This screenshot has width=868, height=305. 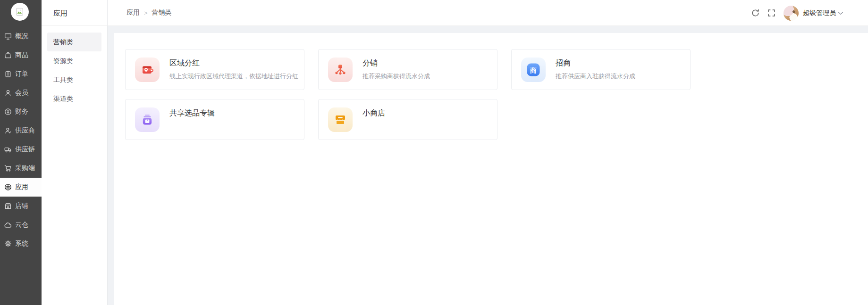 I want to click on app-card-distribution: 分销 推荐采购商获得流水分成, so click(x=408, y=70).